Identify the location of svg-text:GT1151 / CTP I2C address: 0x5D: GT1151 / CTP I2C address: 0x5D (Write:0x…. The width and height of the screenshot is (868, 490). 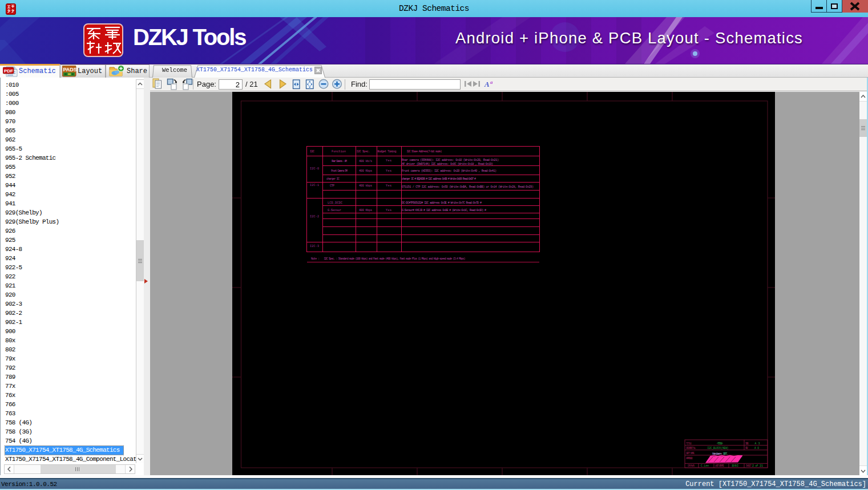
(468, 187).